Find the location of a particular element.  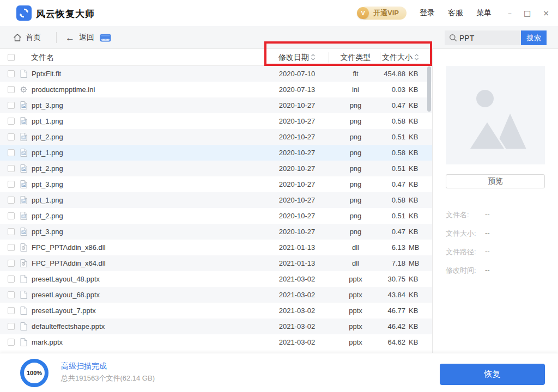

table-row: FPC_PPTAddin_x64.dll2021-01-13dll7.18MB is located at coordinates (216, 264).